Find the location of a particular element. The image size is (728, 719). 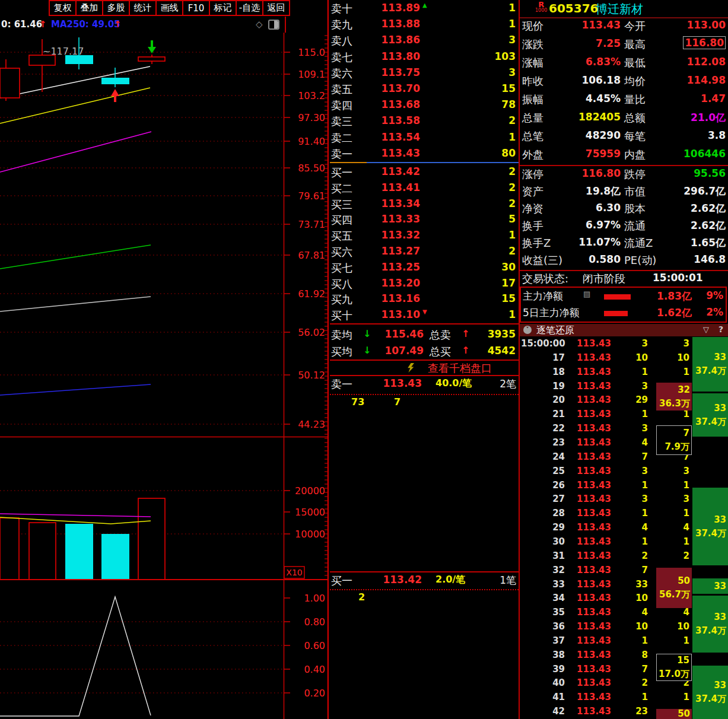

help-icon: ? is located at coordinates (721, 329).